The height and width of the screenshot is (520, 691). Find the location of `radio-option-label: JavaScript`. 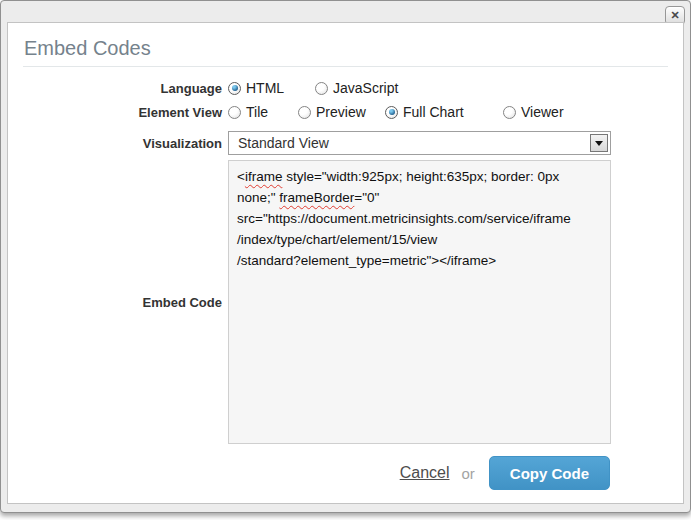

radio-option-label: JavaScript is located at coordinates (366, 88).